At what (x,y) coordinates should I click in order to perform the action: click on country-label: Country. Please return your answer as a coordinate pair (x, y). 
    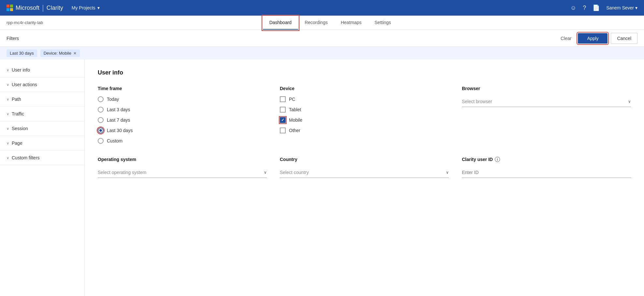
    Looking at the image, I should click on (364, 159).